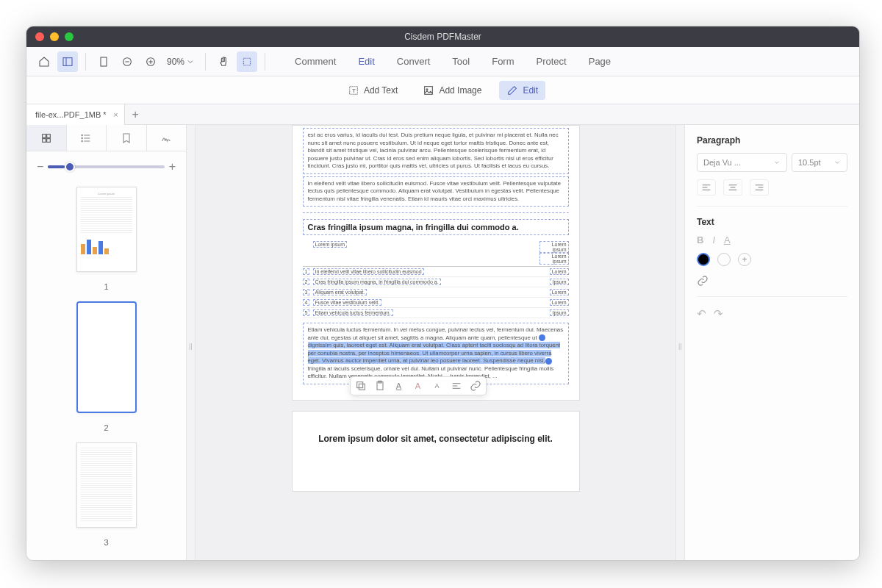  What do you see at coordinates (706, 187) in the screenshot?
I see `align-left-button` at bounding box center [706, 187].